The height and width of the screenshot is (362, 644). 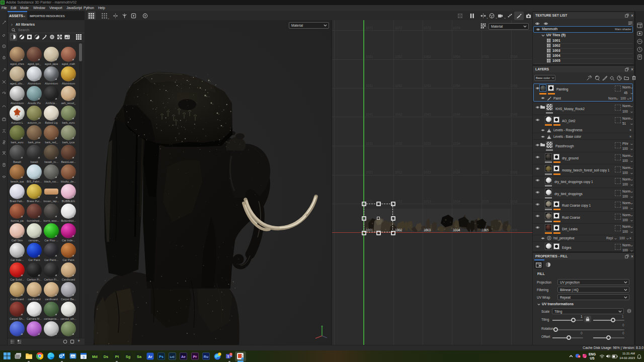 I want to click on svg-text: 3, so click(x=84, y=357).